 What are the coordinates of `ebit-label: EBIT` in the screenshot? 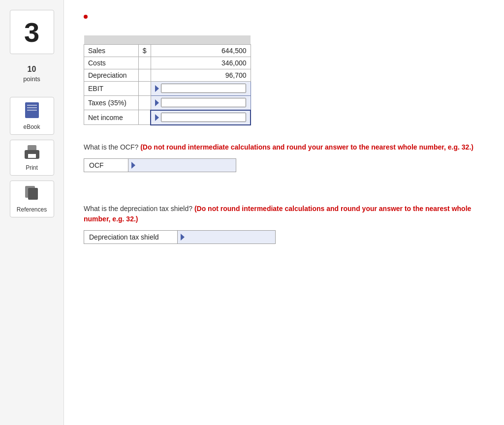 It's located at (111, 89).